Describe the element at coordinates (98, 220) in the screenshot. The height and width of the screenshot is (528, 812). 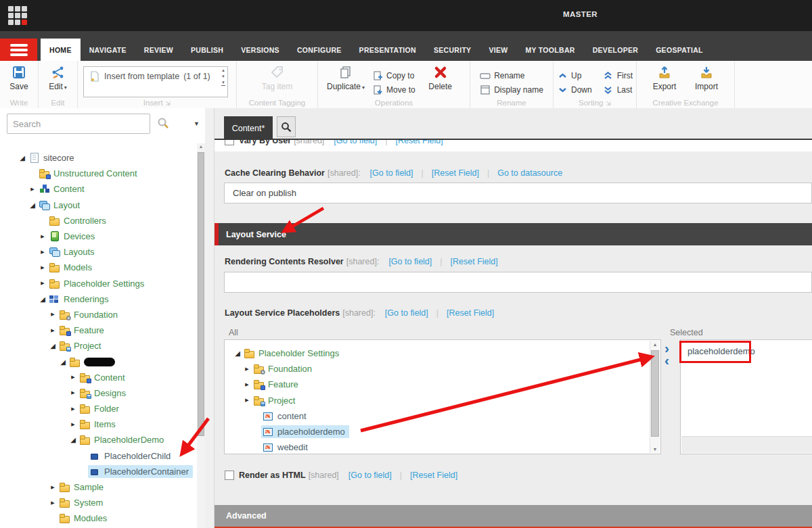
I see `tree-item-controllers: Controllers` at that location.